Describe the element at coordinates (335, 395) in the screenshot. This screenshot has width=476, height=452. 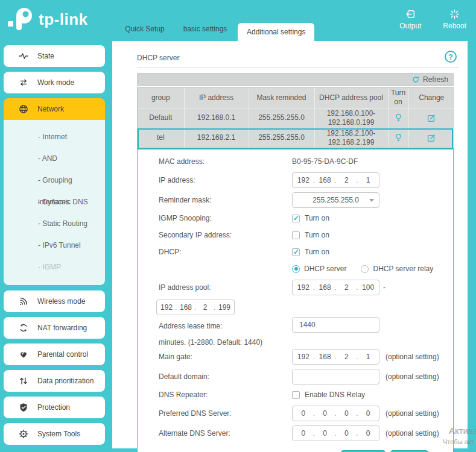
I see `dns-repeater-checkbox-label: Enable DNS Relay` at that location.